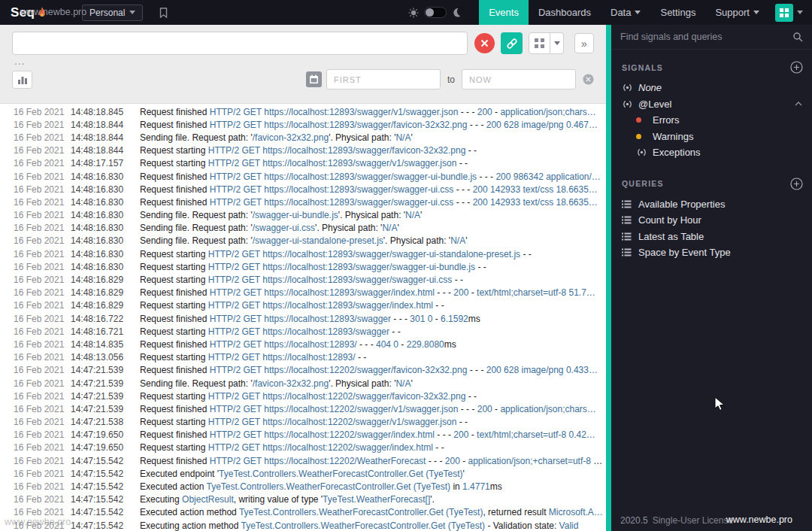 The width and height of the screenshot is (812, 531). Describe the element at coordinates (484, 44) in the screenshot. I see `clear-filter-button` at that location.